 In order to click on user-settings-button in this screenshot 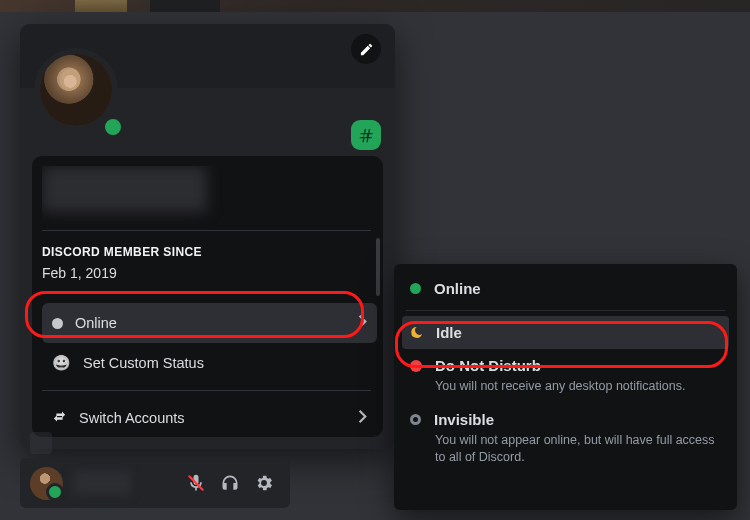, I will do `click(264, 483)`.